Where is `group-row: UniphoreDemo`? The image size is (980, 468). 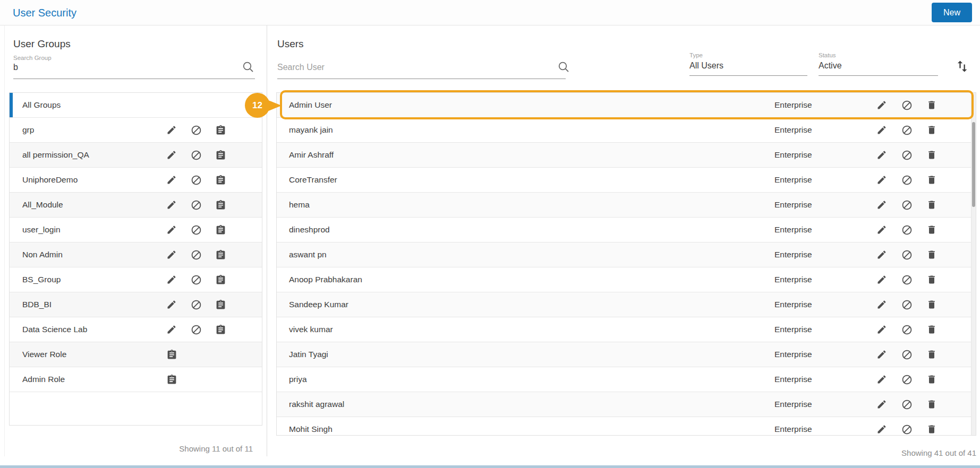 group-row: UniphoreDemo is located at coordinates (136, 180).